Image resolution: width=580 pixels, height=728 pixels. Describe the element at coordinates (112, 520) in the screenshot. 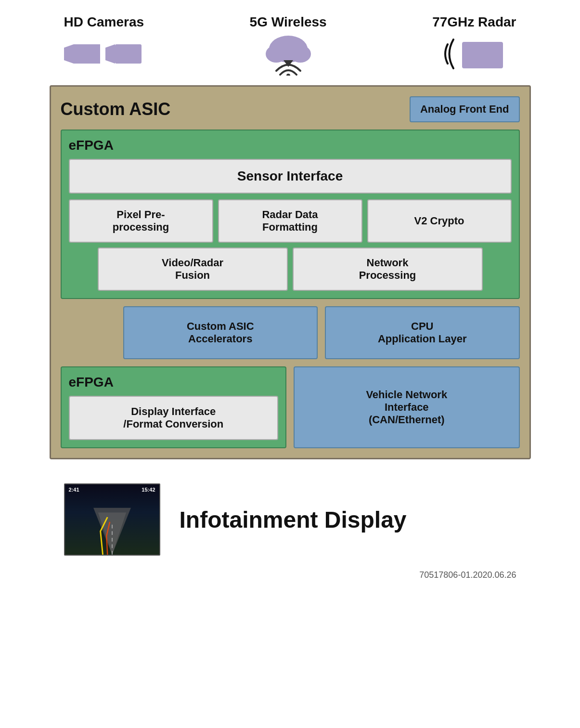

I see `infotainment-thumbnail: 2:41 15:42` at that location.